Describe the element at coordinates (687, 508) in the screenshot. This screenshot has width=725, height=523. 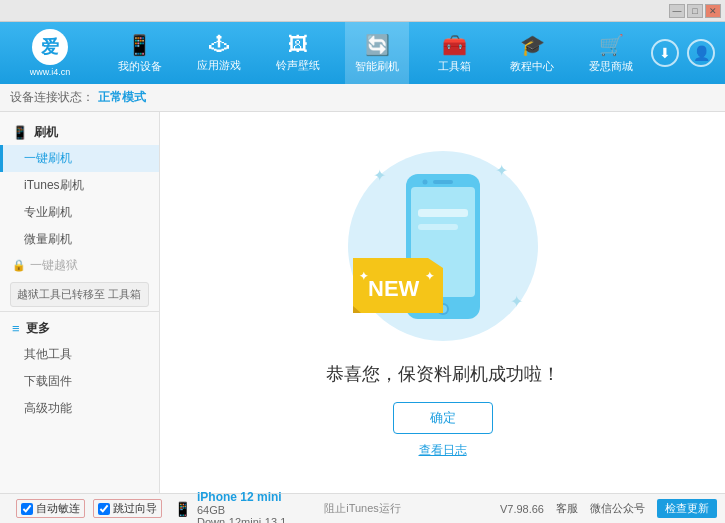
I see `check-update-button: 检查更新` at that location.